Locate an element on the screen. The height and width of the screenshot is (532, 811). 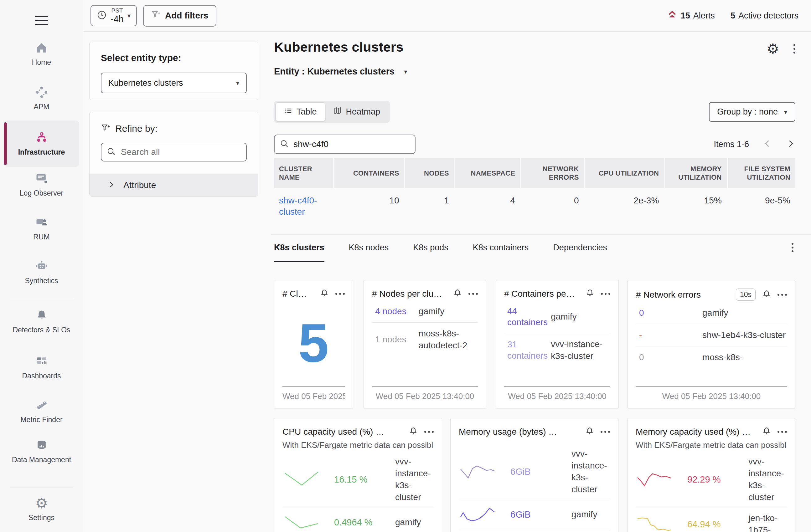
value-link: 44 containers is located at coordinates (527, 317).